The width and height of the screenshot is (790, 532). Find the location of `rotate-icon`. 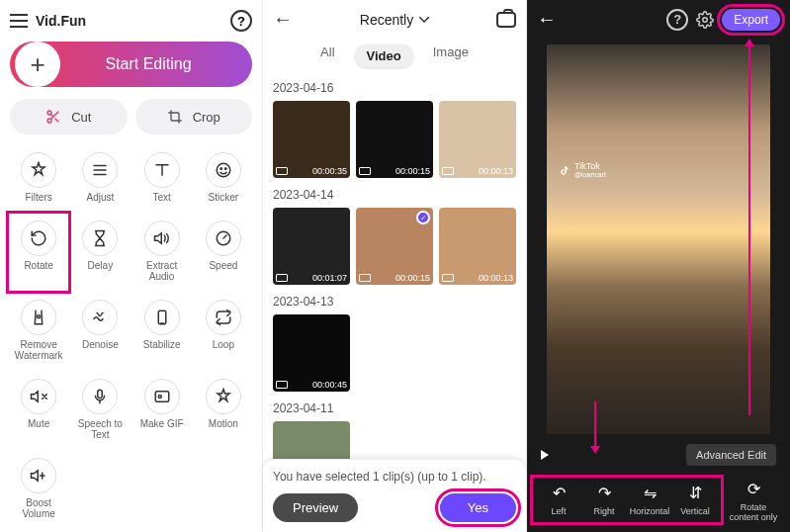

rotate-icon is located at coordinates (39, 238).